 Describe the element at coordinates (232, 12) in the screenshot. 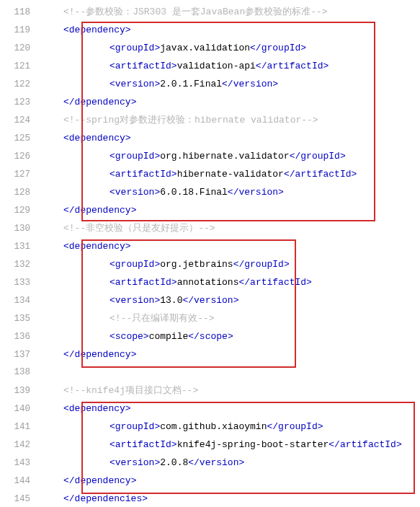

I see `code-content: <!--参数校验：JSR303 是一套JavaBean参数校验的标准-->` at that location.